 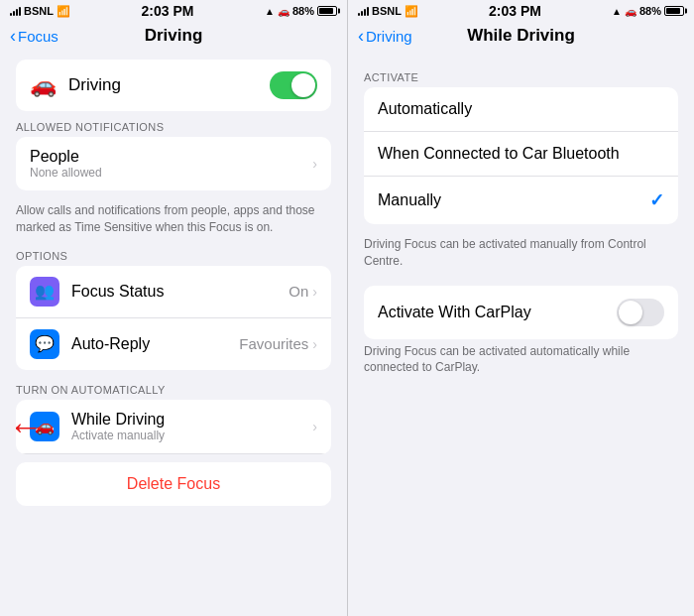 What do you see at coordinates (631, 12) in the screenshot?
I see `car-right-icon: 🚗` at bounding box center [631, 12].